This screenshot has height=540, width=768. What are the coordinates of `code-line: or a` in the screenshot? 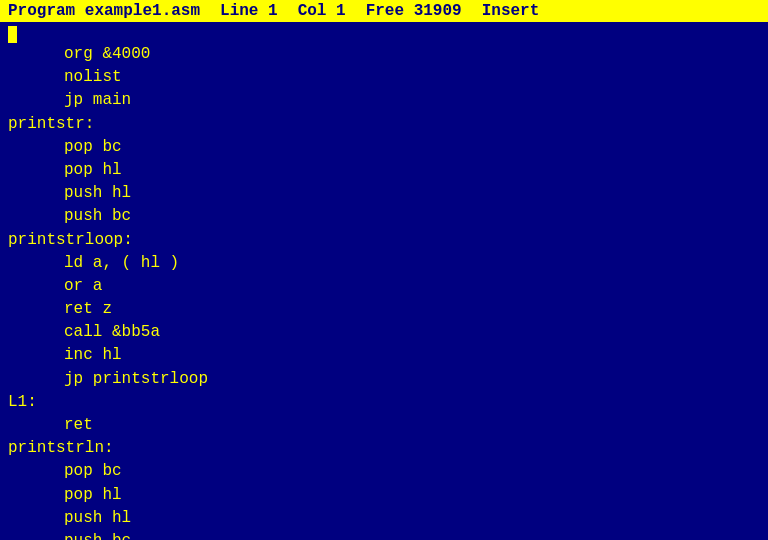 It's located at (384, 286).